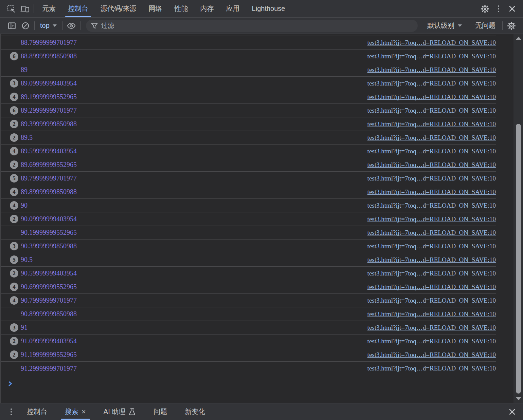  Describe the element at coordinates (116, 412) in the screenshot. I see `drawer-tab-strip: 控制台搜索×AI 助理问题新变化` at that location.